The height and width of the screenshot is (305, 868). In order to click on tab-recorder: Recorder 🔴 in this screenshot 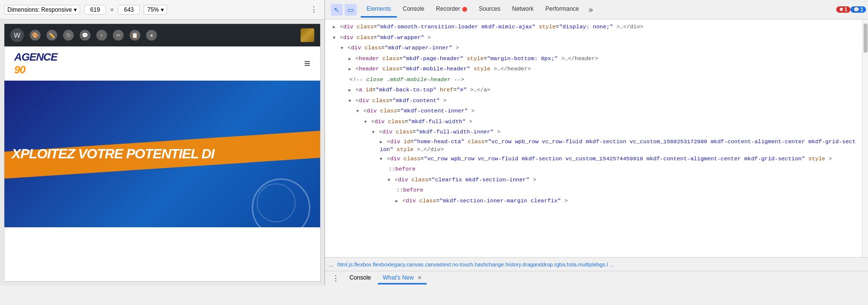, I will do `click(452, 10)`.